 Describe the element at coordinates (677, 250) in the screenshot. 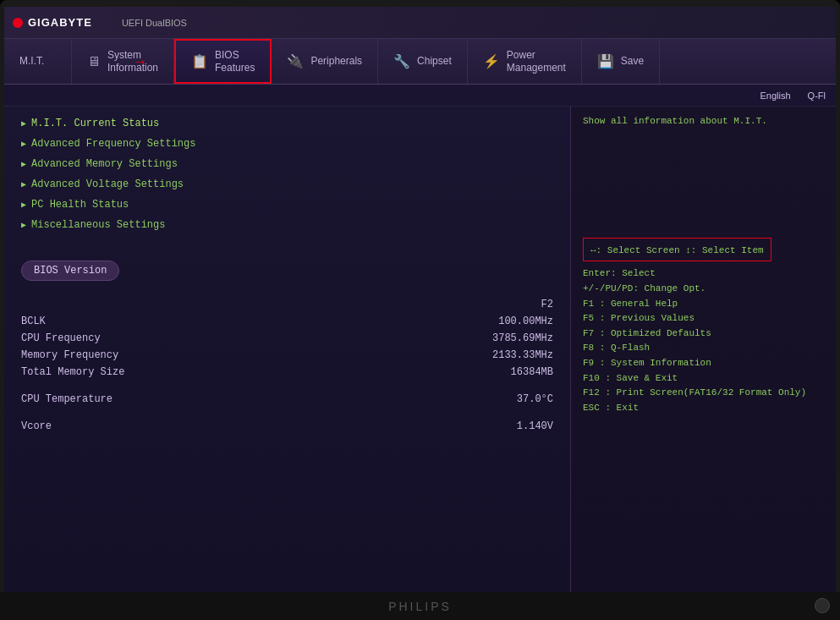

I see `select-screen-box: ↔: Select Screen ↕: Select Item` at that location.